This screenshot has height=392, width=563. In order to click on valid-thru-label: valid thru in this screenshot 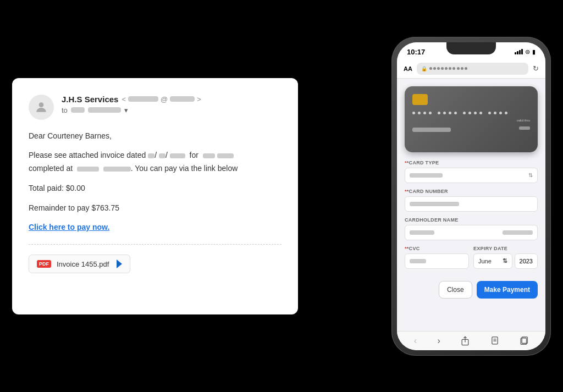, I will do `click(523, 120)`.